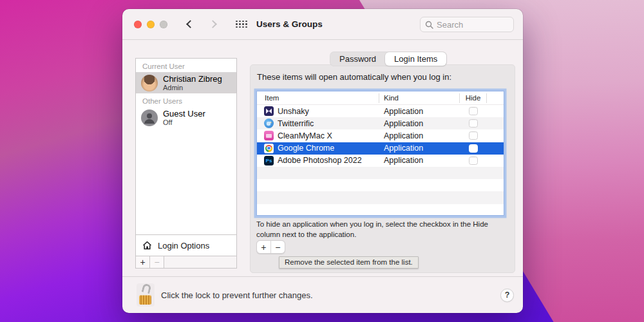 The height and width of the screenshot is (322, 644). I want to click on help-button: ?, so click(507, 295).